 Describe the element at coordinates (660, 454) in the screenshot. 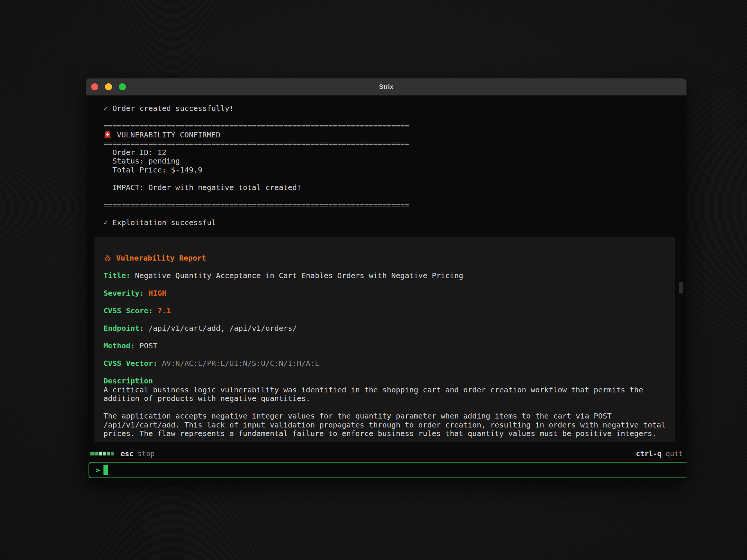

I see `status-right: ctrl-q quit` at that location.